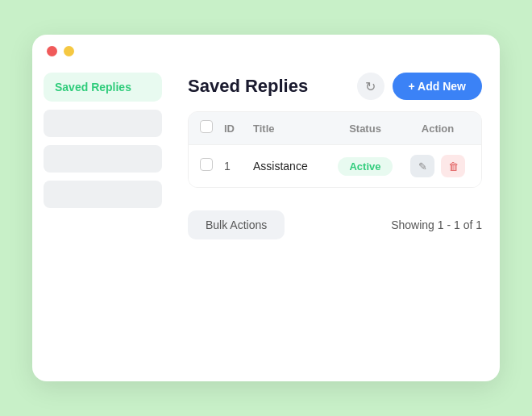 The width and height of the screenshot is (532, 416). Describe the element at coordinates (422, 166) in the screenshot. I see `edit-button: ✎` at that location.